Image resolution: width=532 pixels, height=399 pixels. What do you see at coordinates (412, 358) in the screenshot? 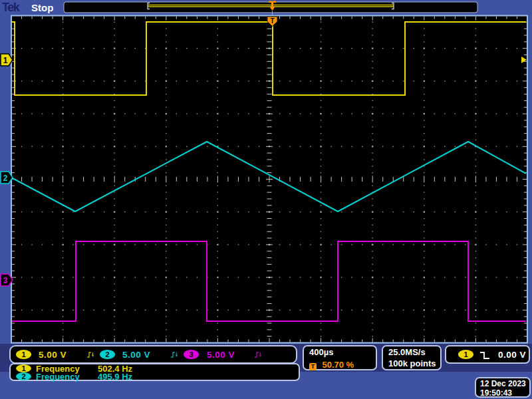
I see `acquisition-box: 25.0MS/s 100k points` at bounding box center [412, 358].